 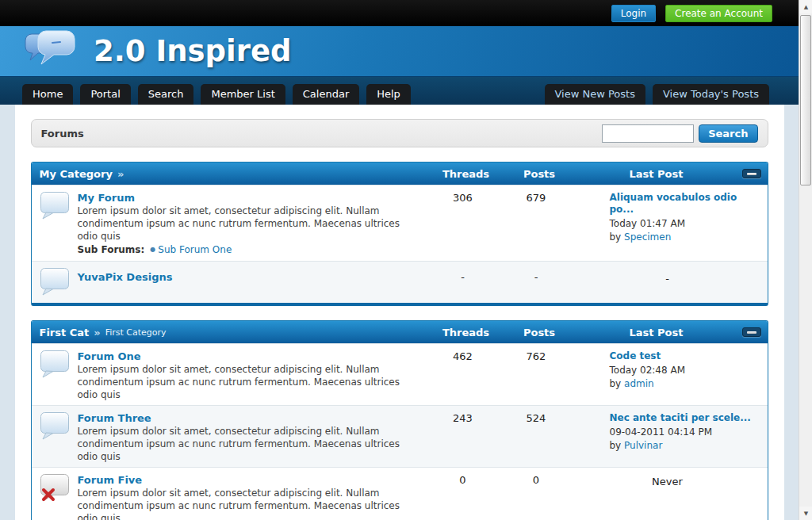 I want to click on forum-link-my-forum: My Forum, so click(x=106, y=198).